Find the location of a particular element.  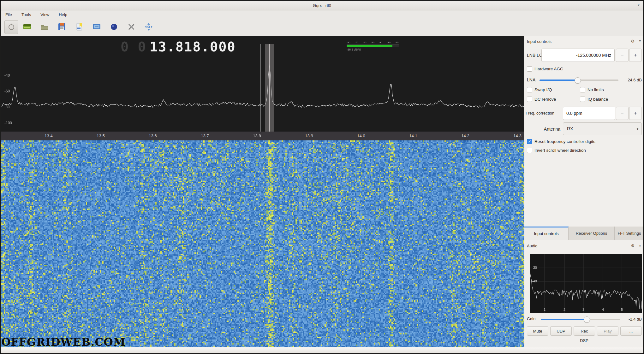

freq-tick: 13.5 is located at coordinates (100, 136).